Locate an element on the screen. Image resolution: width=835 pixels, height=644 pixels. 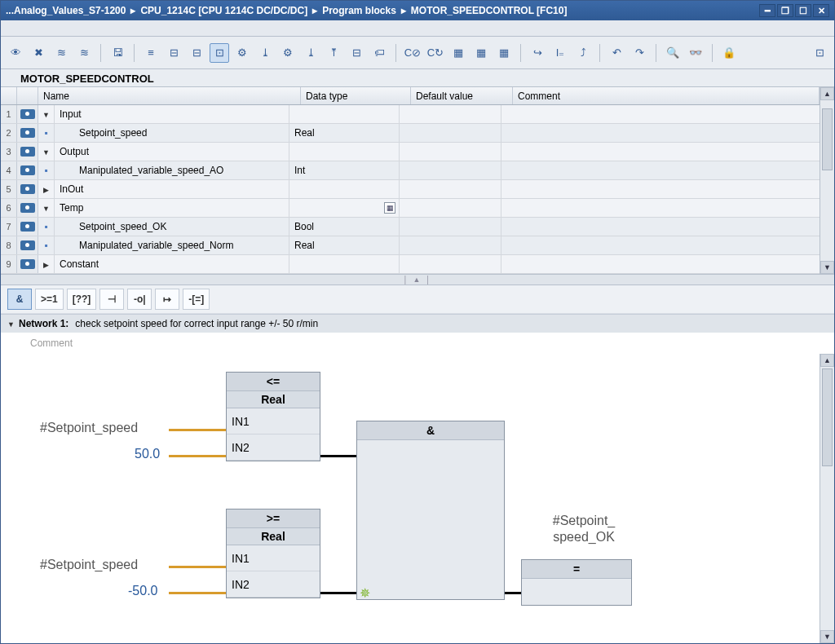
table-row: 7▪Setpoint_speed_OKBool is located at coordinates (410, 227).